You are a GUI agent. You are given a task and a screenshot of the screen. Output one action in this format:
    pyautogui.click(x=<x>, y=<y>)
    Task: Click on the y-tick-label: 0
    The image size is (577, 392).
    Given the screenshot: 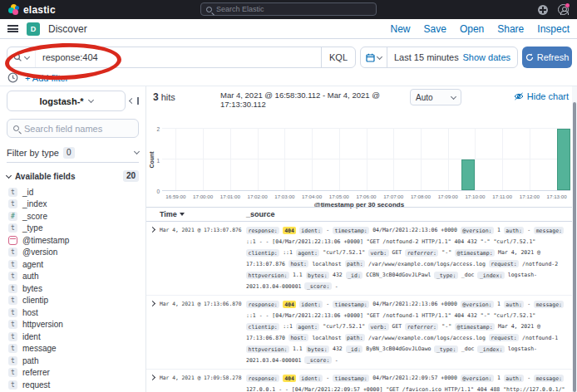 What is the action you would take?
    pyautogui.click(x=155, y=191)
    